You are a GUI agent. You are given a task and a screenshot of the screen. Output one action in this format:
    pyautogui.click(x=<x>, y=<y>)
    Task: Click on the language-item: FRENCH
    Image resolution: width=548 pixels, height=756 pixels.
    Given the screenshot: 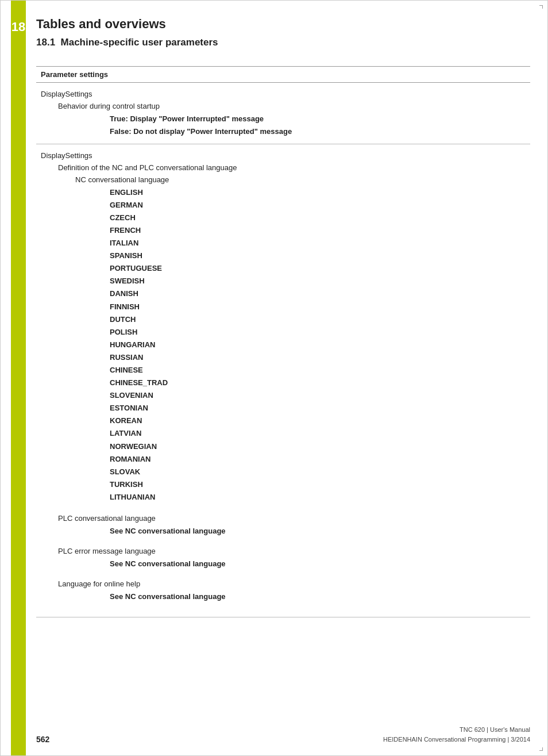 What is the action you would take?
    pyautogui.click(x=318, y=231)
    